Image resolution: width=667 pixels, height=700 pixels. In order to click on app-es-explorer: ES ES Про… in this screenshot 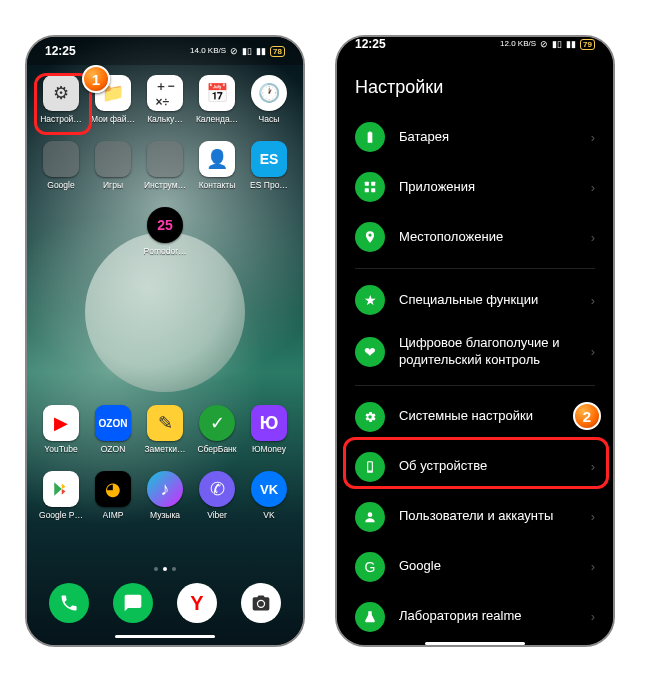, I will do `click(269, 174)`.